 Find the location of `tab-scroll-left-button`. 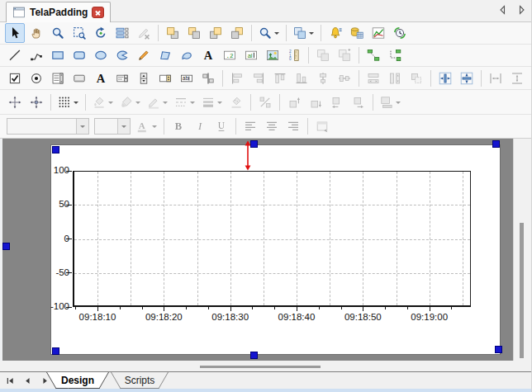

tab-scroll-left-button is located at coordinates (503, 10).